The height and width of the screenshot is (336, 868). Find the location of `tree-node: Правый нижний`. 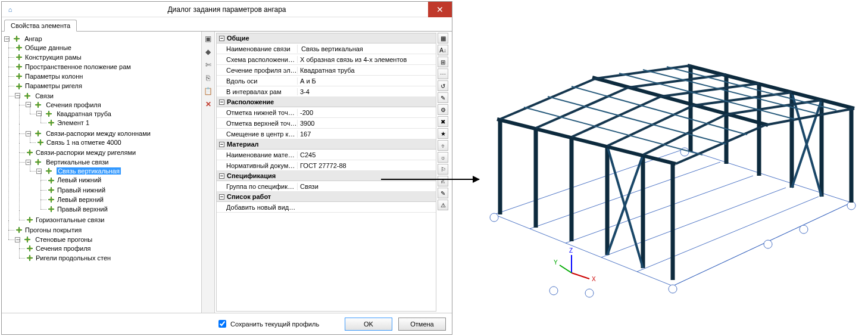

tree-node: Правый нижний is located at coordinates (81, 190).